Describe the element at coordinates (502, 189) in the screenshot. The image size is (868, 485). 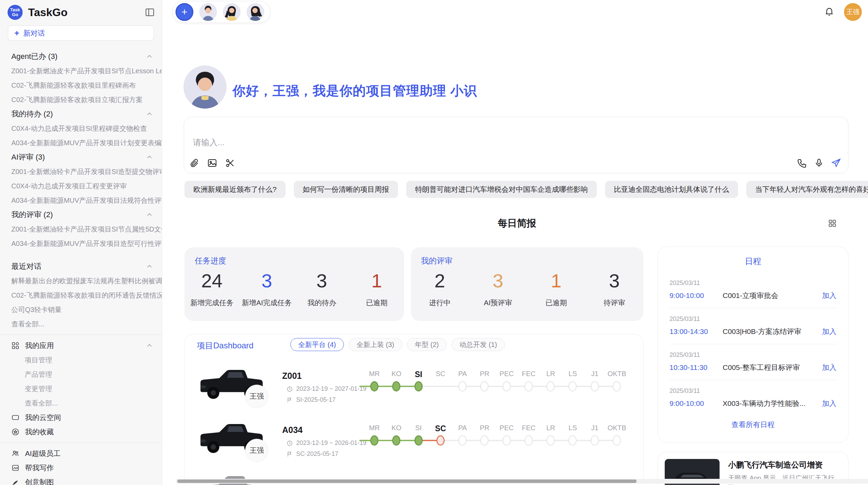
I see `suggestion-chip: 特朗普可能对进口汽车增税会对中国车企造成哪些影响` at that location.